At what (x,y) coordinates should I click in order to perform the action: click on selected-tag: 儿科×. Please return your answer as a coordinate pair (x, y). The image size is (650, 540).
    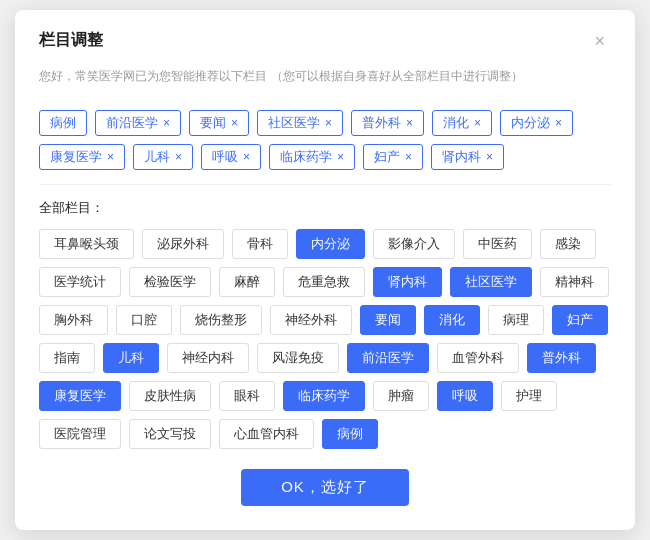
    Looking at the image, I should click on (163, 157).